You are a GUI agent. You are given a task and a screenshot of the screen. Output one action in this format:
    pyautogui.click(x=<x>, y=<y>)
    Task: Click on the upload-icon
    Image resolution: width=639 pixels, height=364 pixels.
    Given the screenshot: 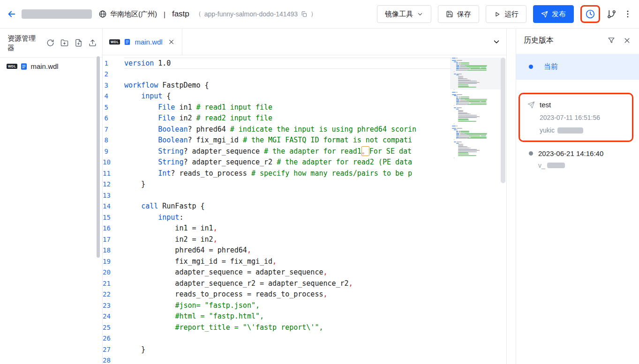 What is the action you would take?
    pyautogui.click(x=93, y=43)
    